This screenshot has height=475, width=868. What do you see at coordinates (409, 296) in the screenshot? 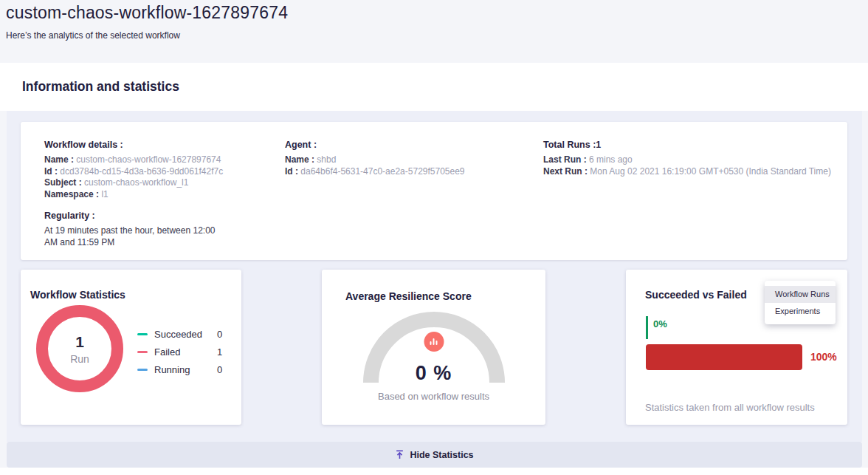
I see `resilience-score-title: Average Resilience Score` at bounding box center [409, 296].